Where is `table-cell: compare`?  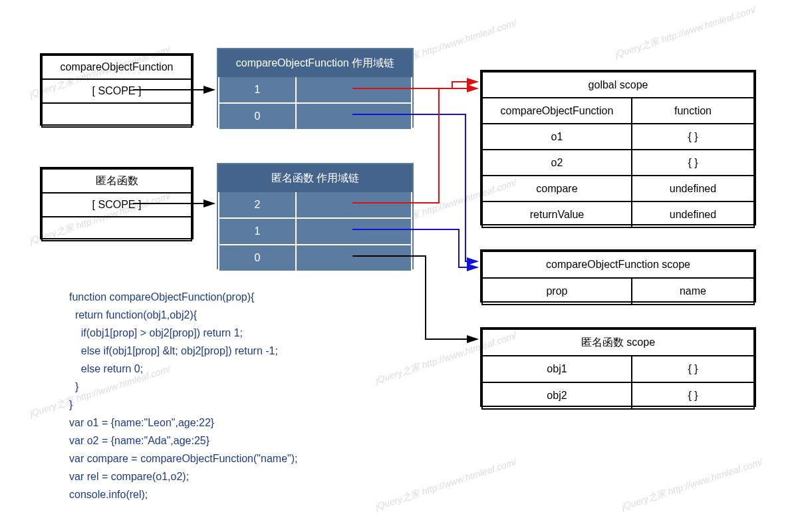 table-cell: compare is located at coordinates (557, 189).